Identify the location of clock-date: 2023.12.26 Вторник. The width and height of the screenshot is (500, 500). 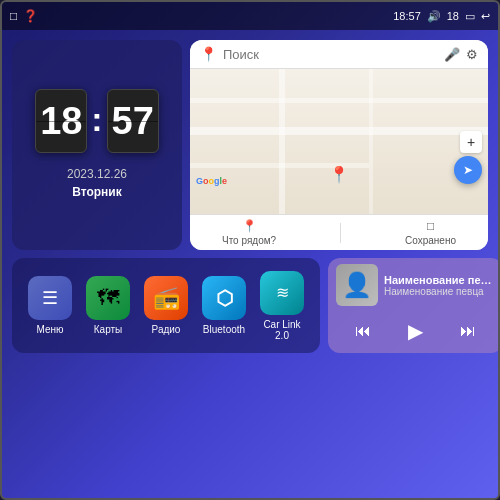
(97, 183).